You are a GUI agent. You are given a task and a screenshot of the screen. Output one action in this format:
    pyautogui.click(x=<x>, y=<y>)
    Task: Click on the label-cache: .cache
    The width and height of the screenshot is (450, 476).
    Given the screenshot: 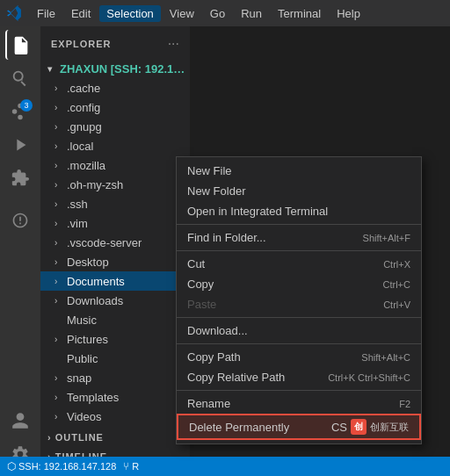 What is the action you would take?
    pyautogui.click(x=83, y=88)
    